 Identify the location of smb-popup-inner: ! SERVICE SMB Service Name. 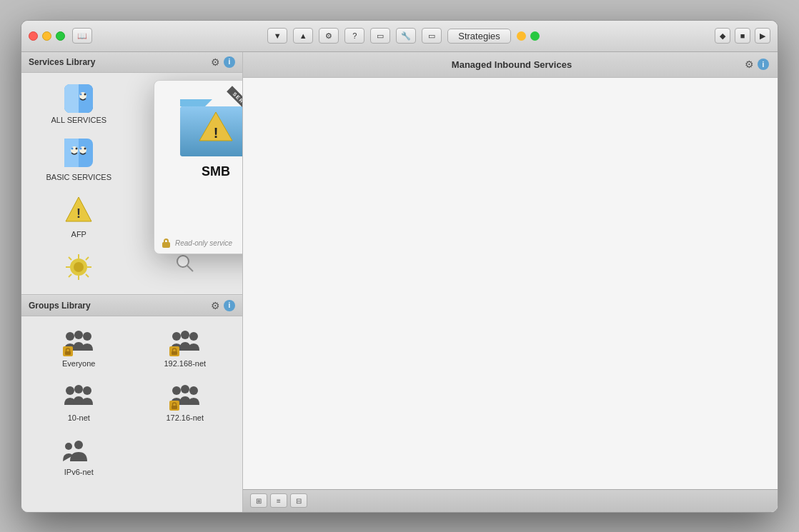
(199, 159).